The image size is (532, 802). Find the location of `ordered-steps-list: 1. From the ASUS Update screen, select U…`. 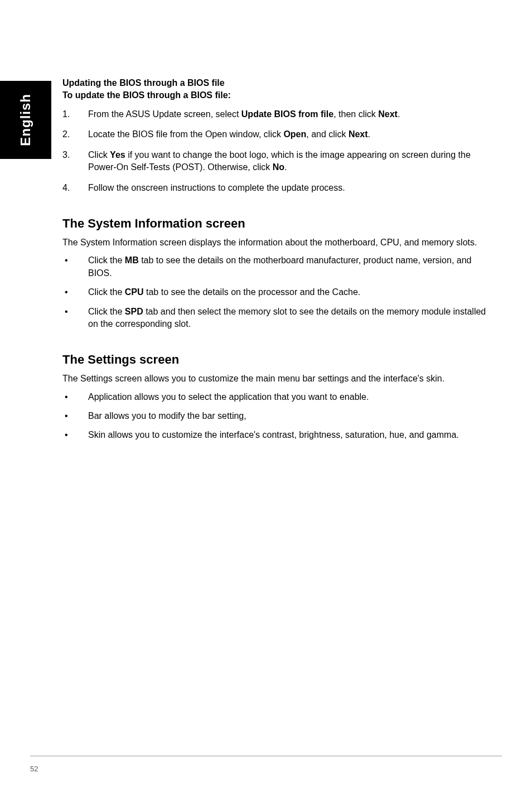

ordered-steps-list: 1. From the ASUS Update screen, select U… is located at coordinates (280, 151).